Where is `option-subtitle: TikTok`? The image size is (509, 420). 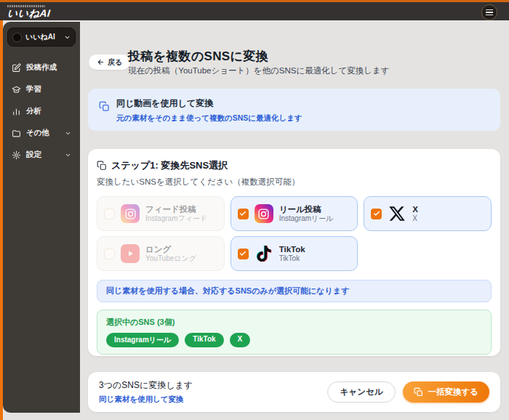 option-subtitle: TikTok is located at coordinates (292, 259).